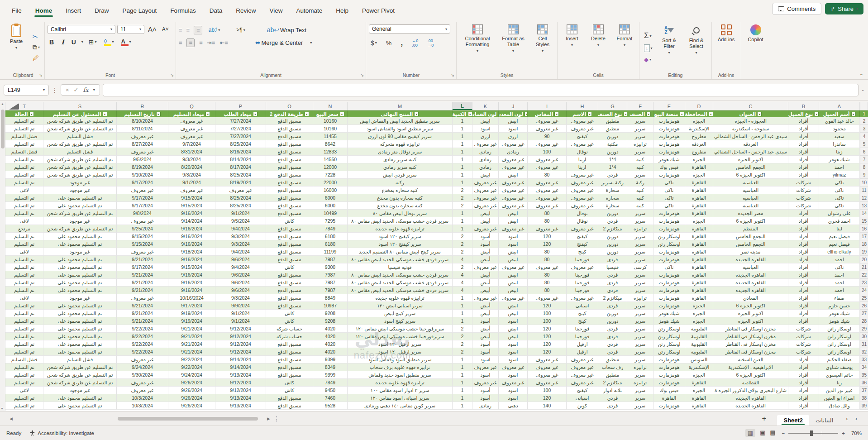 The image size is (868, 440). I want to click on cell: أسود, so click(486, 236).